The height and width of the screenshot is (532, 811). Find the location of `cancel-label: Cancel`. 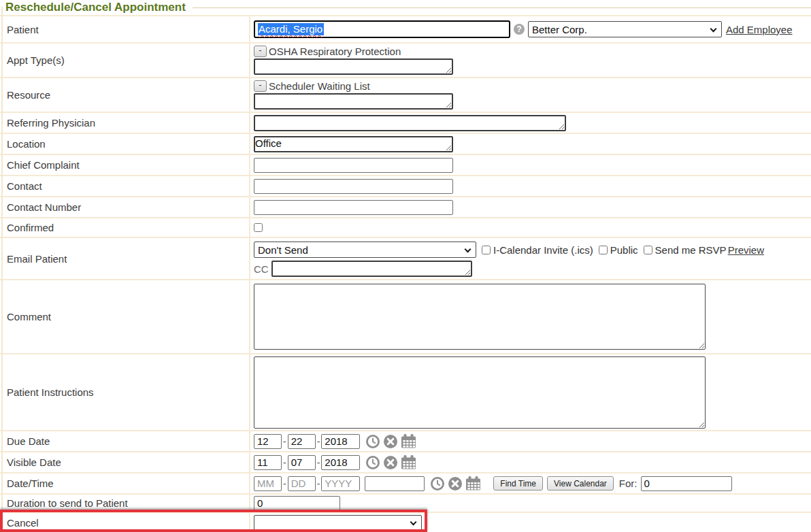

cancel-label: Cancel is located at coordinates (125, 522).